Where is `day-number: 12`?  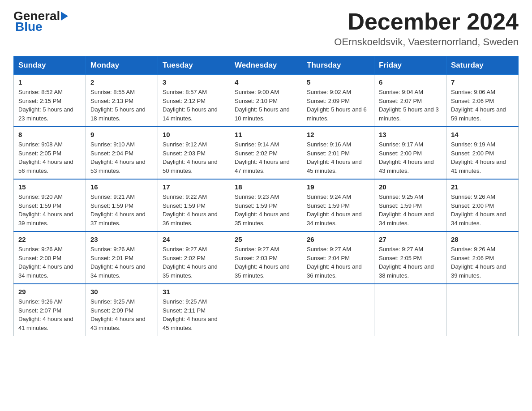 day-number: 12 is located at coordinates (338, 134).